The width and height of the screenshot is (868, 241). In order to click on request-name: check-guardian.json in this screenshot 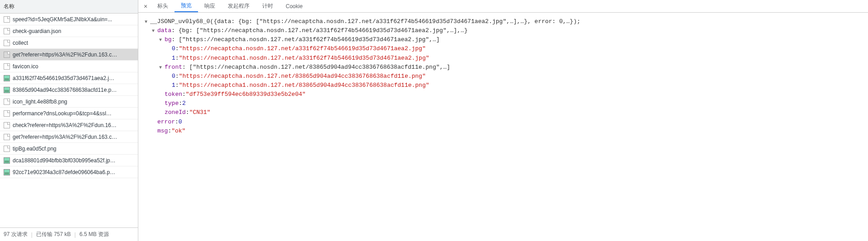, I will do `click(37, 31)`.